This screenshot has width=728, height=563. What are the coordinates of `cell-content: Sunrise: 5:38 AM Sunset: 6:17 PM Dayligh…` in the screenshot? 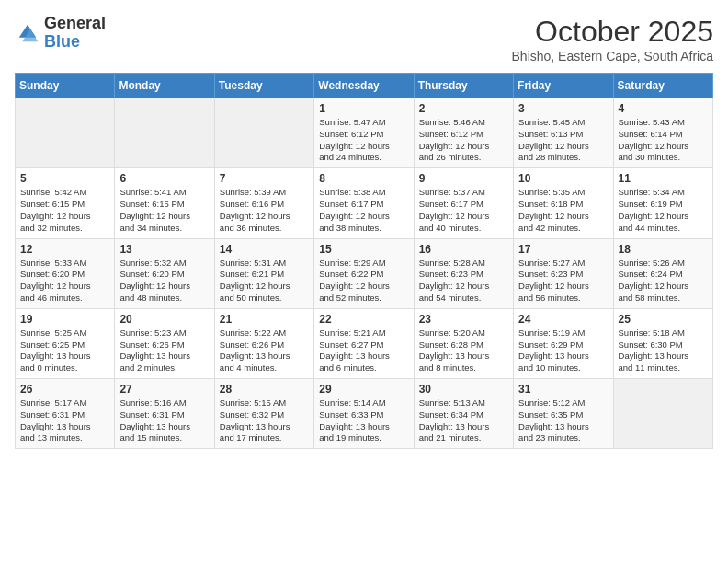 It's located at (364, 210).